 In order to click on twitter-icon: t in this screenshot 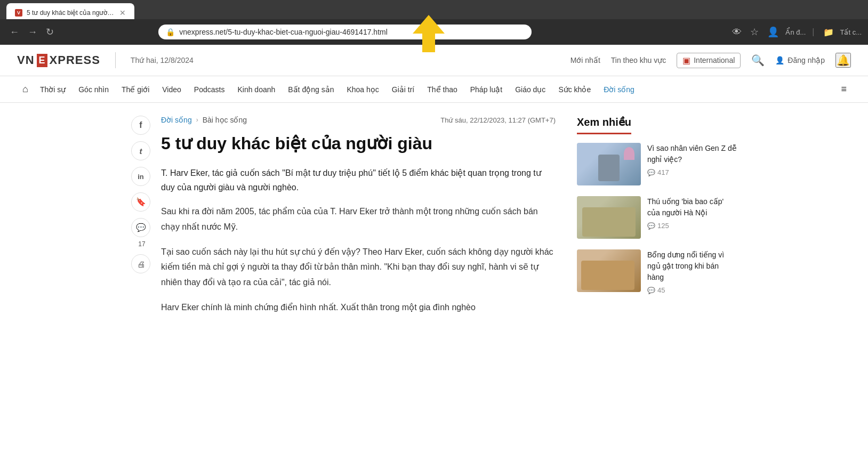, I will do `click(141, 151)`.